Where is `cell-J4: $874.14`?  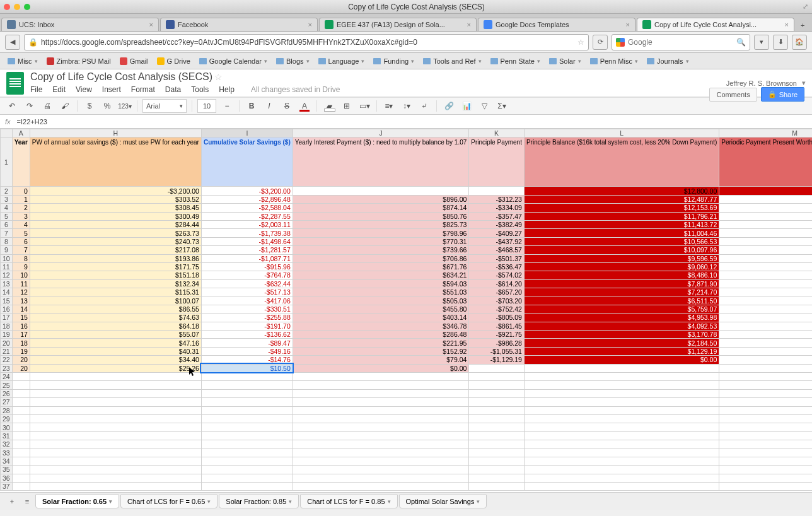
cell-J4: $874.14 is located at coordinates (381, 208).